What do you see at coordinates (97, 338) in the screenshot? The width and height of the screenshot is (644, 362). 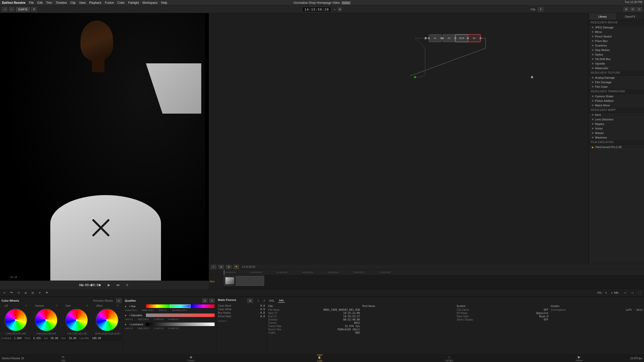 I see `lum-mix-value: 100.00` at bounding box center [97, 338].